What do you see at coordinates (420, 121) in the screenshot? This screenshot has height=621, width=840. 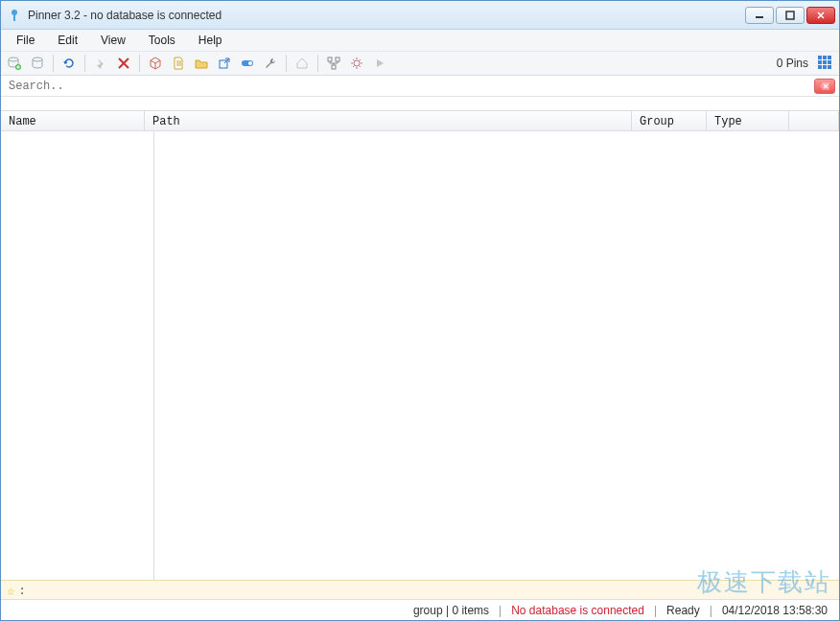 I see `column-headers: Name Path Group Type` at bounding box center [420, 121].